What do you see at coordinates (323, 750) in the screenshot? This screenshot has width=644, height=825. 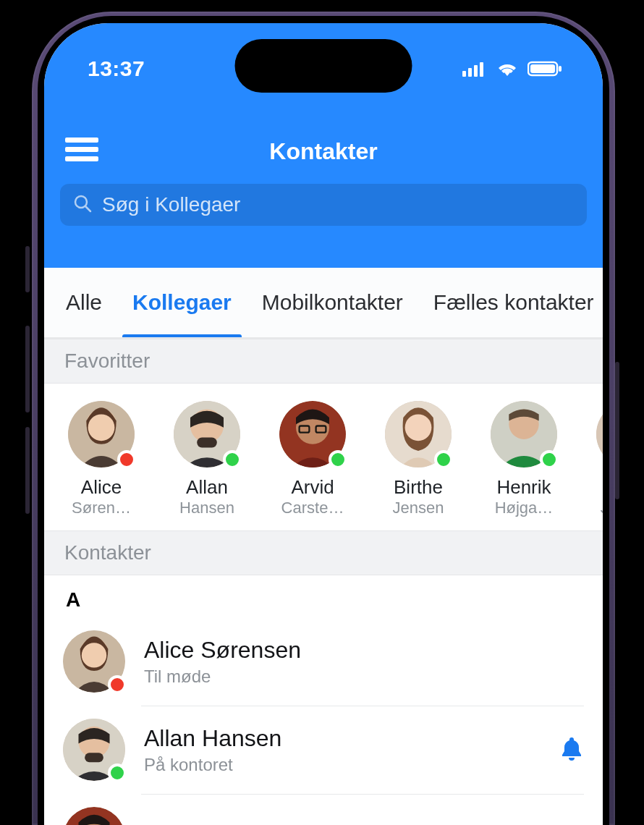 I see `contact-row: Allan Hansen På kontoret` at bounding box center [323, 750].